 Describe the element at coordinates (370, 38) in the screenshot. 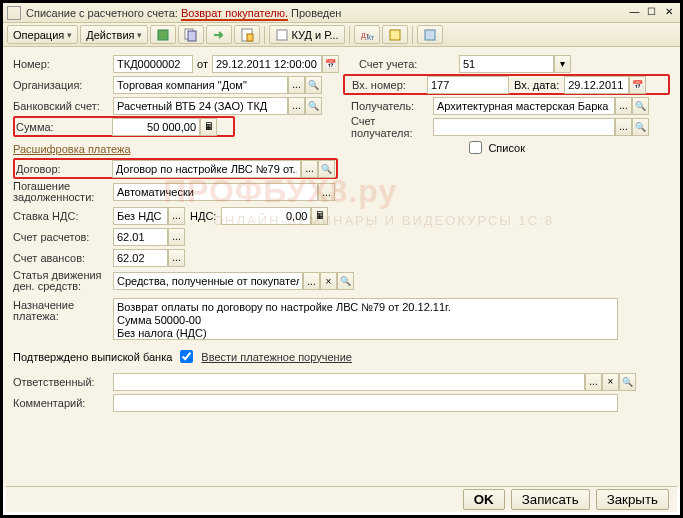

I see `svg-text: Кт` at that location.